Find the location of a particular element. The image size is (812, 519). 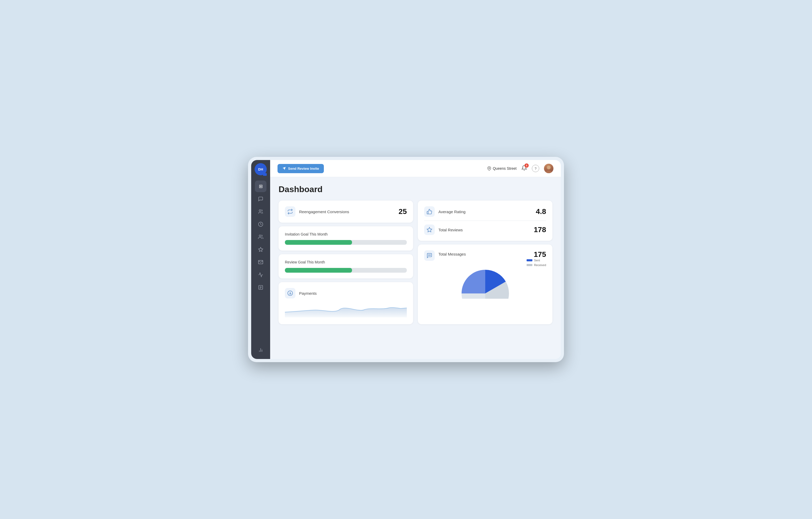

sidebar-item-documents is located at coordinates (261, 287).